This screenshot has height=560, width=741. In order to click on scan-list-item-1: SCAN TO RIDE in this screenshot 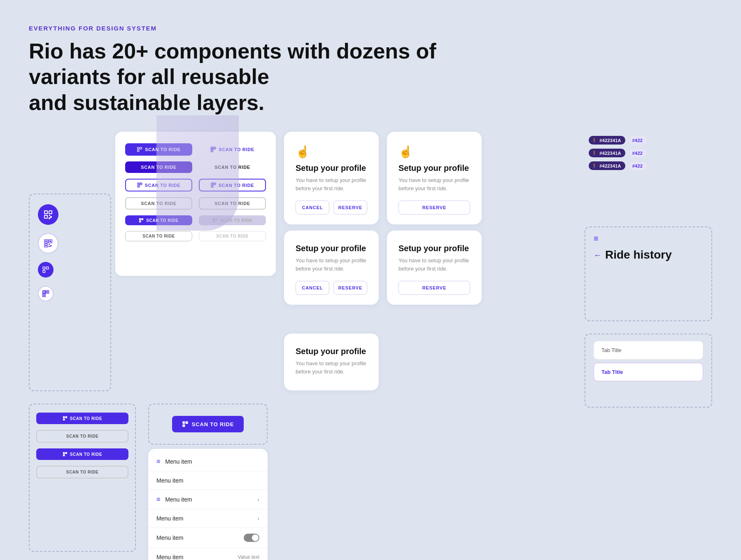, I will do `click(82, 418)`.